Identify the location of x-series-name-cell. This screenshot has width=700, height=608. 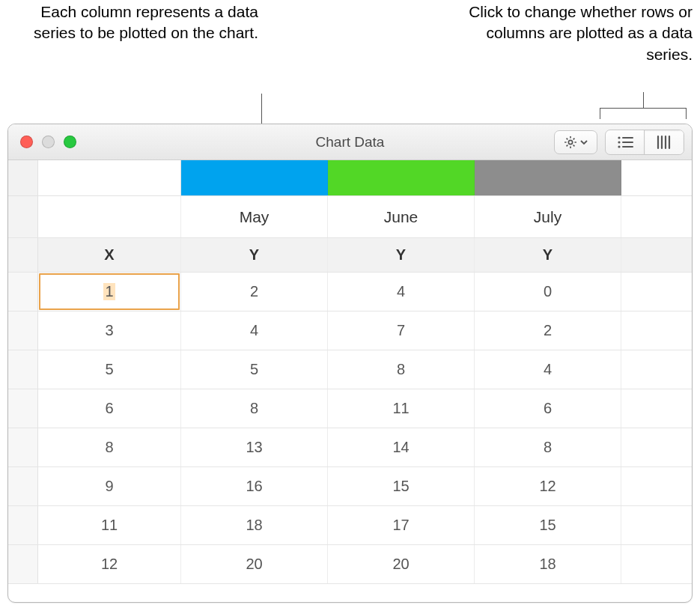
(109, 217).